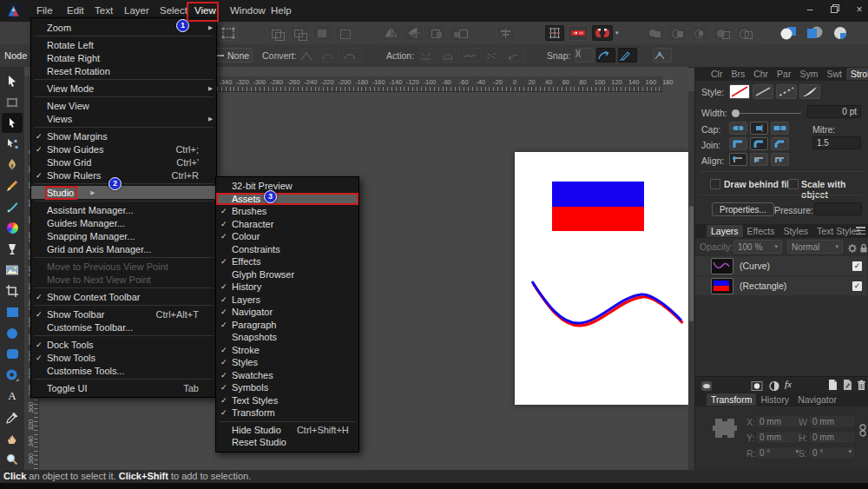 Image resolution: width=868 pixels, height=489 pixels. What do you see at coordinates (137, 10) in the screenshot?
I see `menubar-item-layer: Layer` at bounding box center [137, 10].